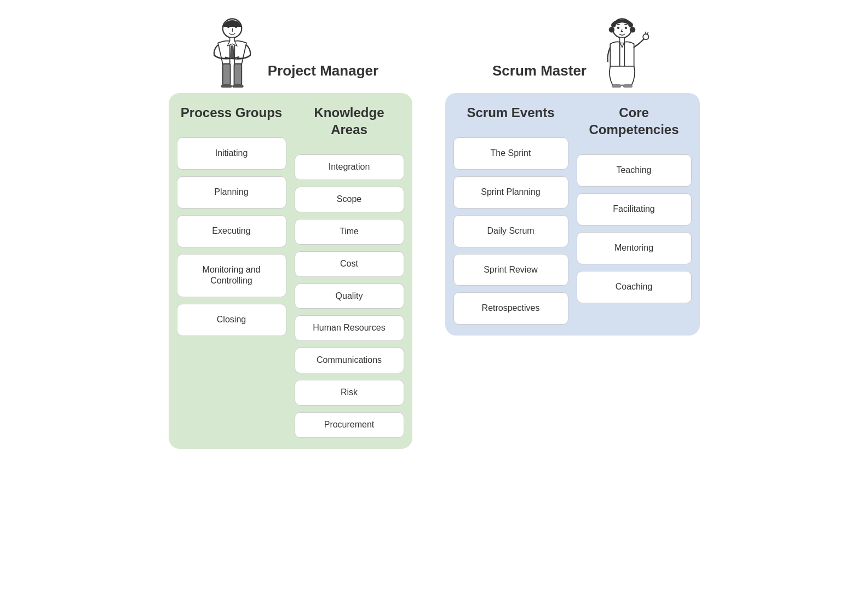  I want to click on sm-header-row: Scrum Master, so click(572, 52).